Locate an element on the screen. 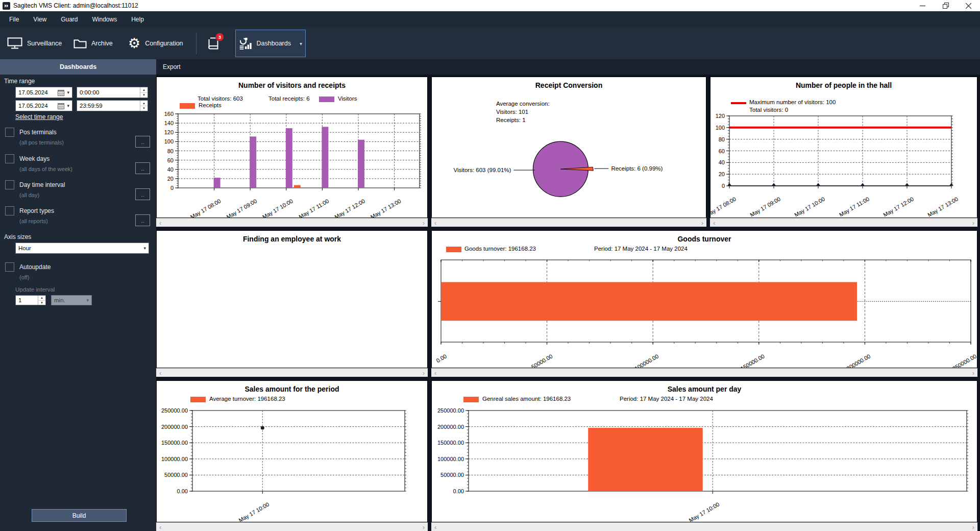 Image resolution: width=980 pixels, height=531 pixels. axis-sizes-select: Hour ▾ is located at coordinates (82, 248).